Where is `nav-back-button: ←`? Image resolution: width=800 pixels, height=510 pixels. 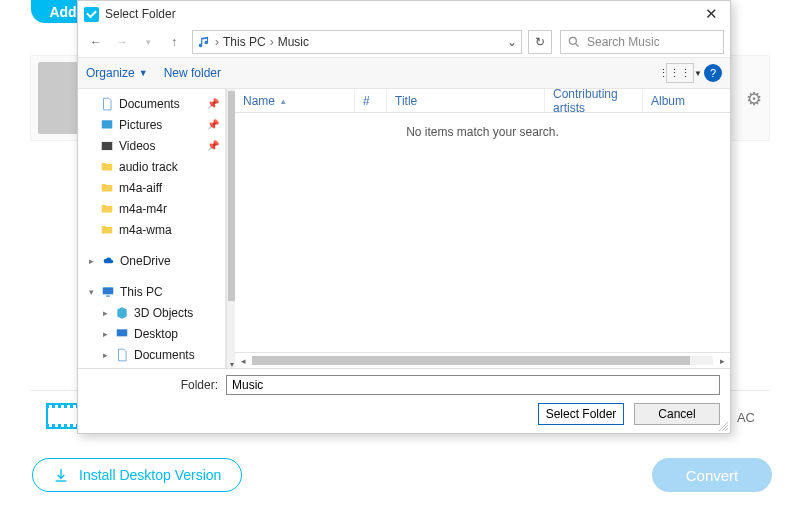
nav-back-button: ← is located at coordinates (96, 42).